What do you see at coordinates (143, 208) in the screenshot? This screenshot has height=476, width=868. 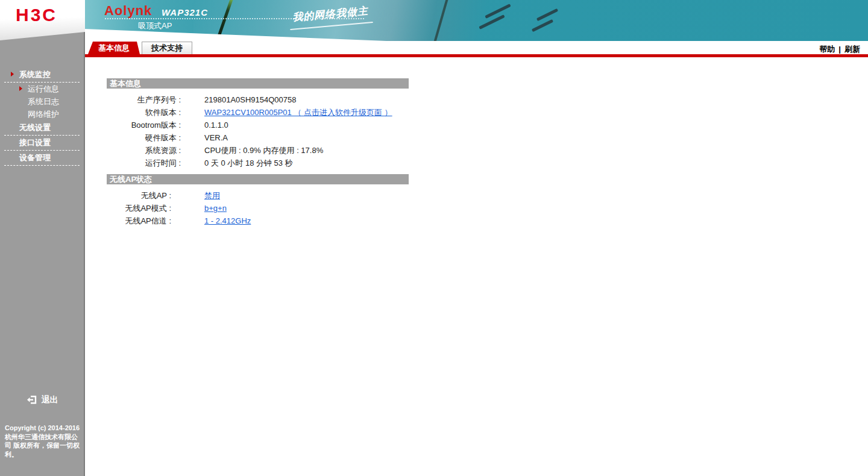 I see `field-label: 无线AP模式 :` at bounding box center [143, 208].